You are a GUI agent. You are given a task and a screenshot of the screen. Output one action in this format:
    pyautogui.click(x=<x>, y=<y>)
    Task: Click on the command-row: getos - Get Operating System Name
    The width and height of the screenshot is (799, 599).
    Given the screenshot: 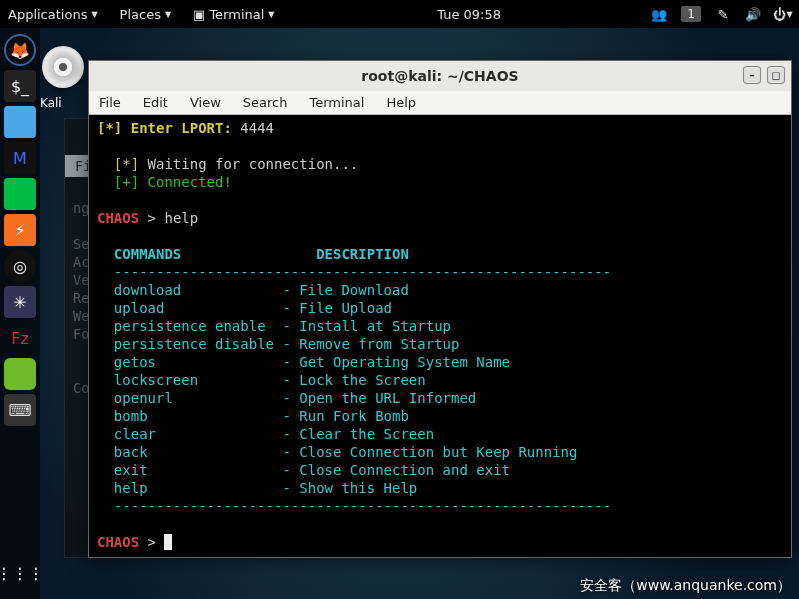 What is the action you would take?
    pyautogui.click(x=304, y=362)
    